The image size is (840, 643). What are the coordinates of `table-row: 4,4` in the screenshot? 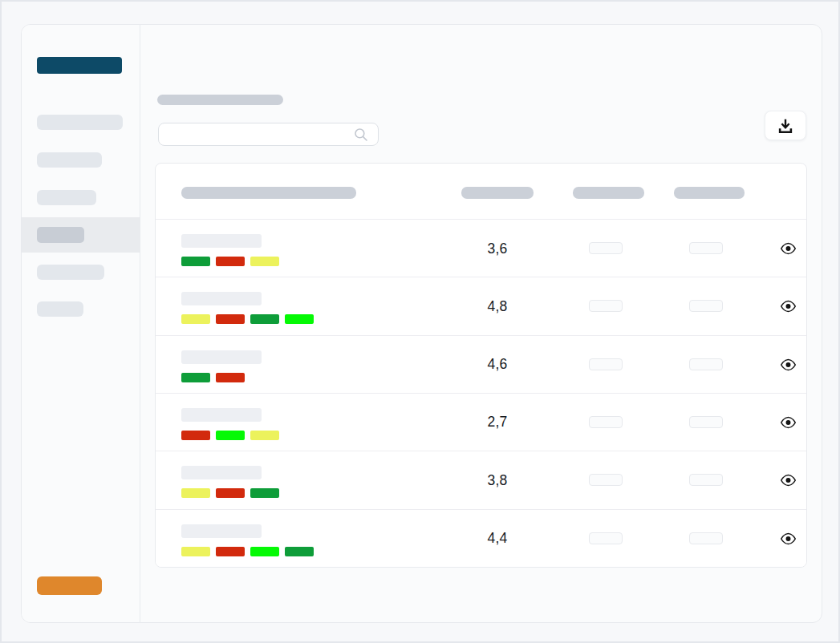 It's located at (481, 539).